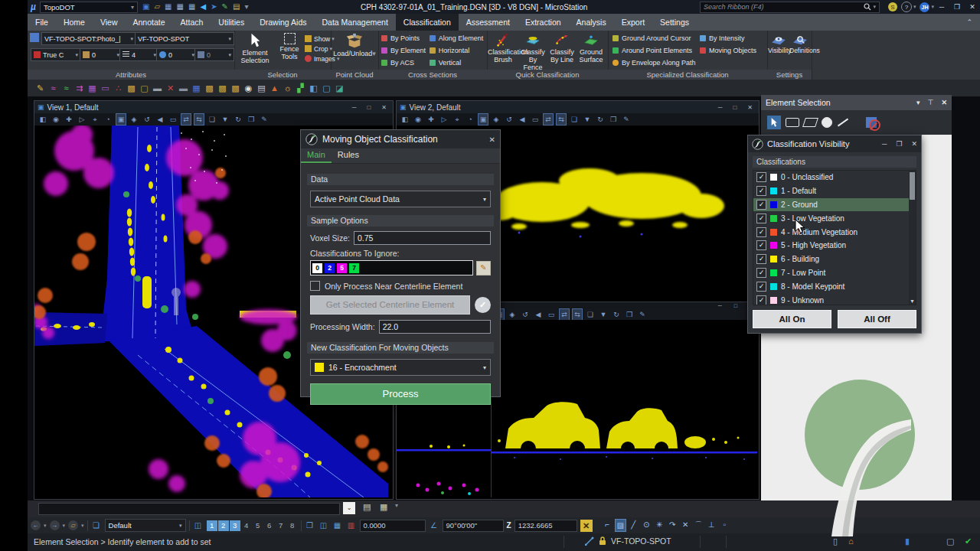 The width and height of the screenshot is (980, 551). Describe the element at coordinates (843, 122) in the screenshot. I see `line-selection-button` at that location.